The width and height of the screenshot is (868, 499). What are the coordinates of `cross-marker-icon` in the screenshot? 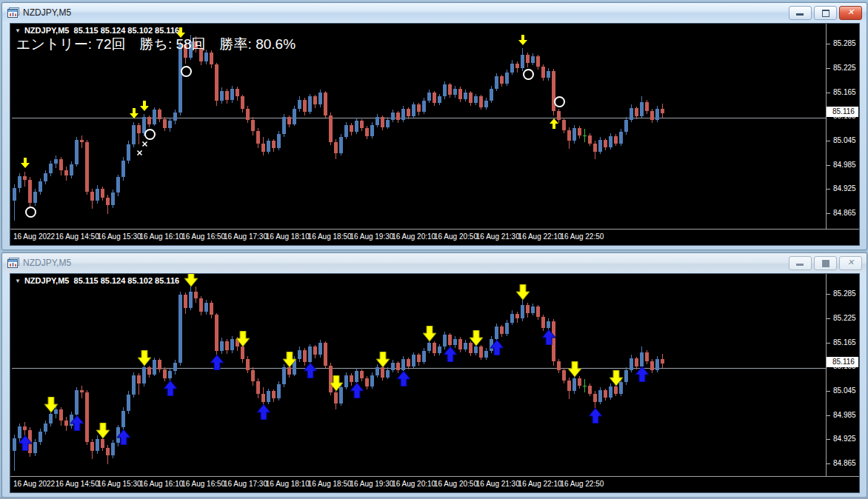 It's located at (145, 144).